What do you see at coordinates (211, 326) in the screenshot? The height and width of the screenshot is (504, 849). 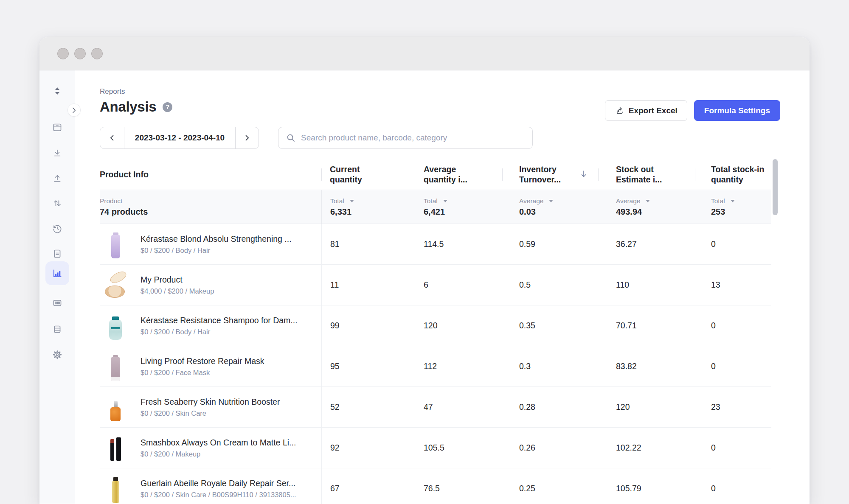 I see `product-info-cell: Kérastase Resistance Shampoo for Dam... …` at bounding box center [211, 326].